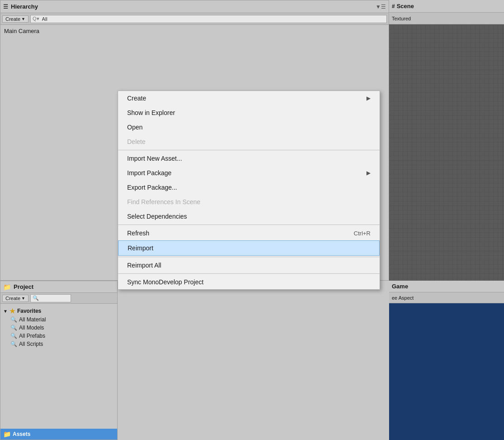 This screenshot has height=440, width=504. What do you see at coordinates (447, 287) in the screenshot?
I see `game-header: Game` at bounding box center [447, 287].